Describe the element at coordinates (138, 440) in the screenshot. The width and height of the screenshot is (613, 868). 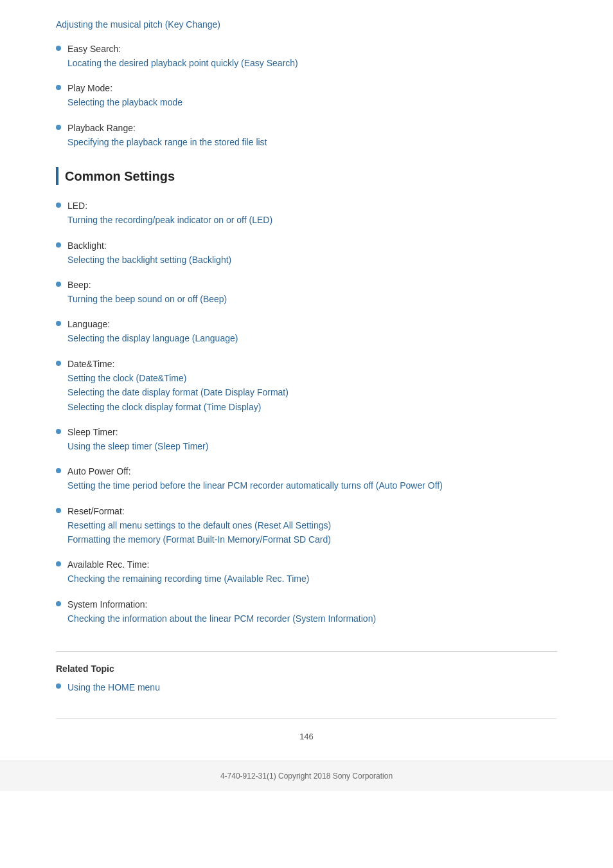
I see `item-content: Sleep Timer: Using the sleep timer (Slee…` at that location.